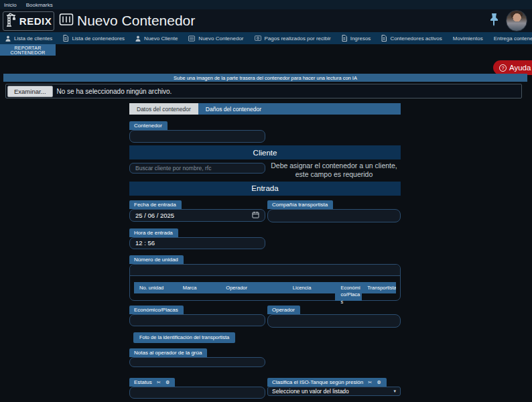 The image size is (532, 402). Describe the element at coordinates (311, 391) in the screenshot. I see `iso-tanque-select-value: Seleccione un valor del listado` at that location.